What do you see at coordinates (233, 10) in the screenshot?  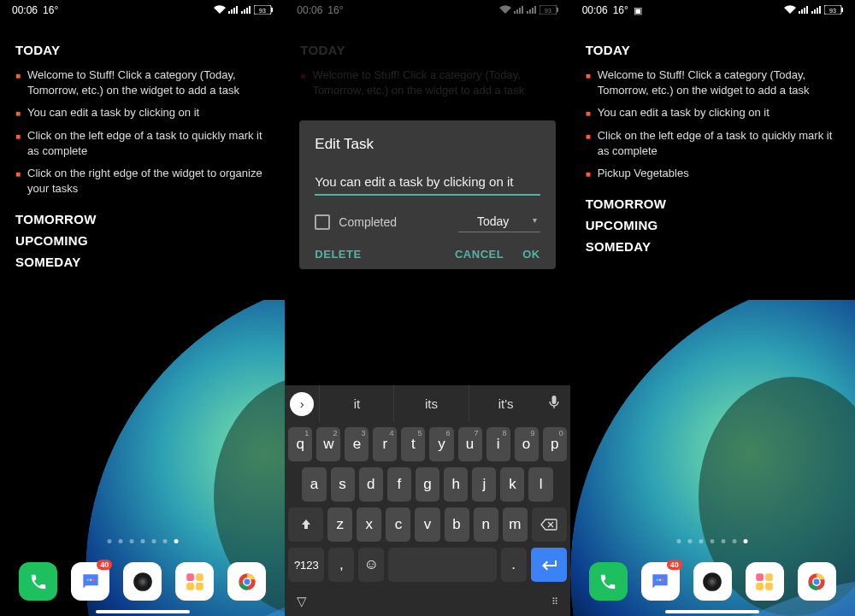 I see `signal-icon` at bounding box center [233, 10].